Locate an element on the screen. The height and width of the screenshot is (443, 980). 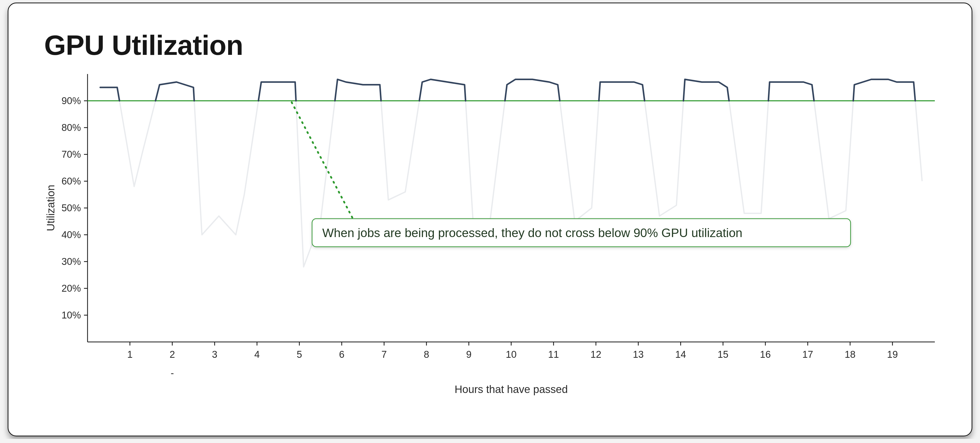
series-line-above-threshold is located at coordinates (508, 90).